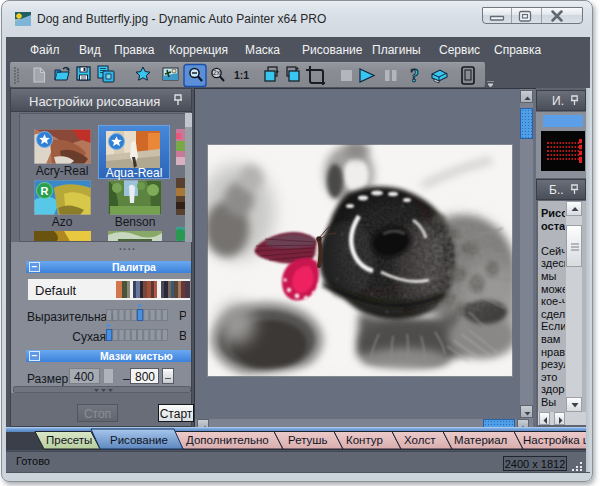 The width and height of the screenshot is (600, 486). What do you see at coordinates (480, 440) in the screenshot?
I see `svg-text: Материал` at bounding box center [480, 440].